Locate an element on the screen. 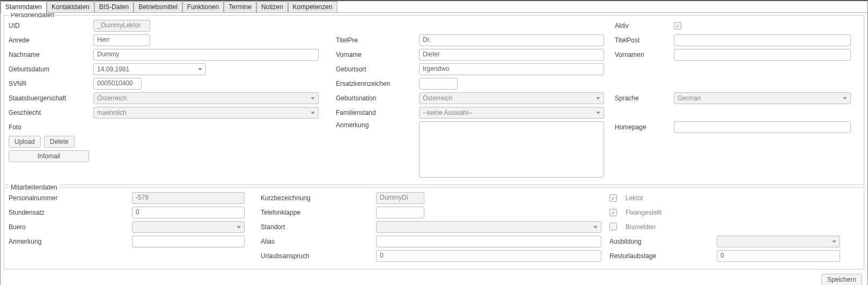  vorname-field: Dieter is located at coordinates (512, 55).